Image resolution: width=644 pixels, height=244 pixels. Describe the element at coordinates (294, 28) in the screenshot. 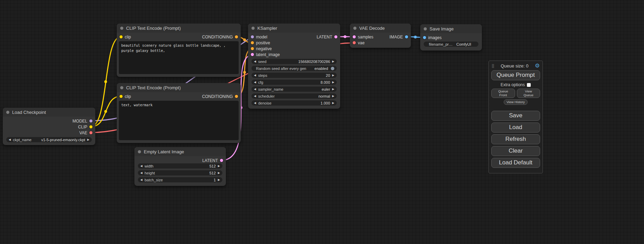

I see `node-title-bar: KSampler` at that location.